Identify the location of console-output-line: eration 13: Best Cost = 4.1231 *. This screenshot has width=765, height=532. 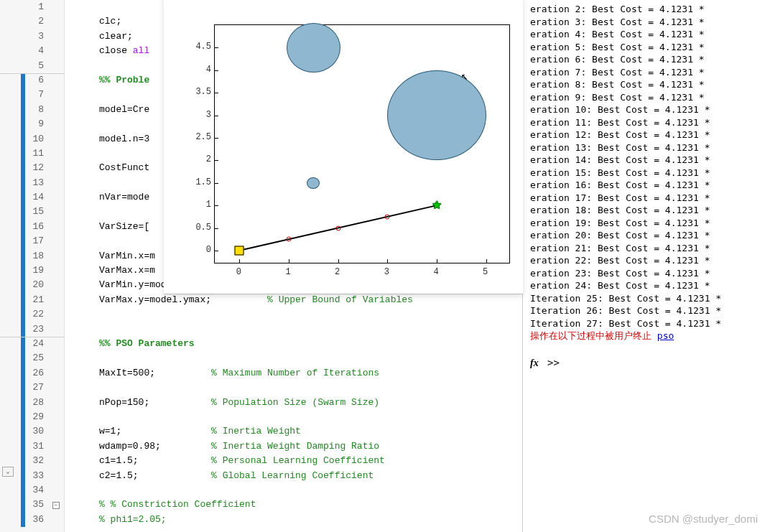
(648, 148).